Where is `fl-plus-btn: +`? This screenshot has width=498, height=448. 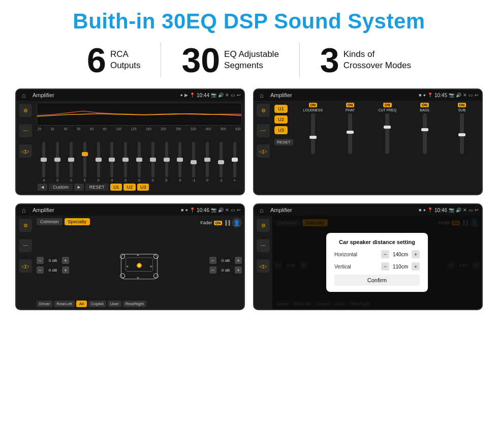 fl-plus-btn: + is located at coordinates (66, 260).